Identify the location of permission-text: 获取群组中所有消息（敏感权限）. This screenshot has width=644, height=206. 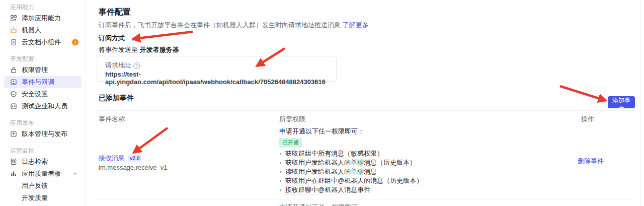
(334, 154).